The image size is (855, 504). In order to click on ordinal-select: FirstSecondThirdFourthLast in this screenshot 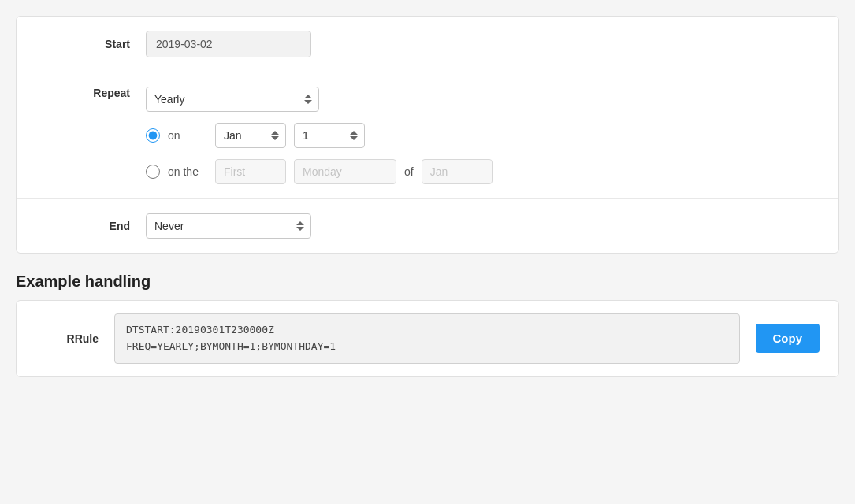, I will do `click(251, 172)`.